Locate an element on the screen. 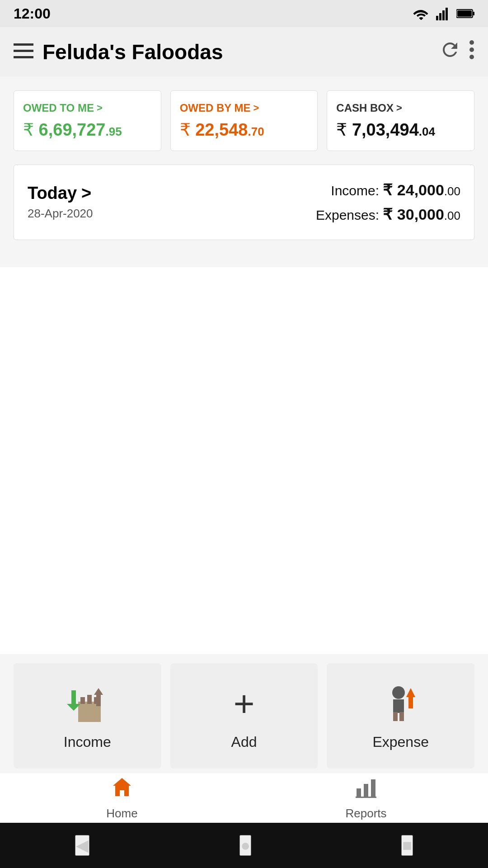 The height and width of the screenshot is (868, 488). app-title: Feluda's Faloodas is located at coordinates (237, 52).